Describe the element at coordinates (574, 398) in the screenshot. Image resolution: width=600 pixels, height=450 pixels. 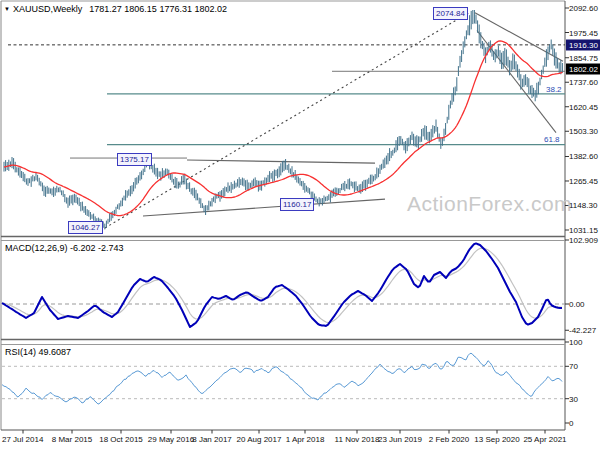
I see `rsi-axis-label: 30` at that location.